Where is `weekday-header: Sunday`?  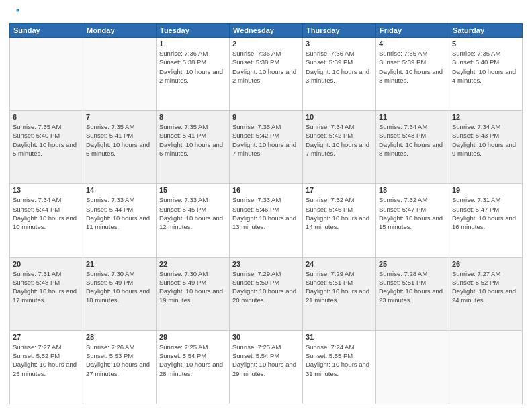 weekday-header: Sunday is located at coordinates (47, 31).